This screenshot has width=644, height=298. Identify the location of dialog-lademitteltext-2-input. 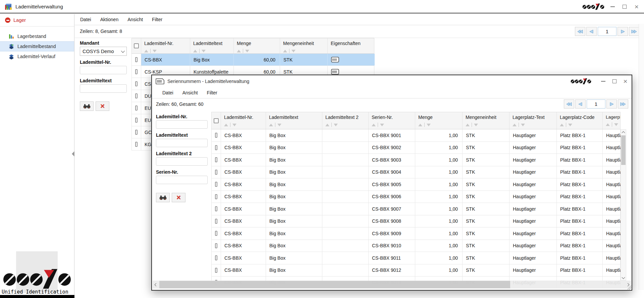
(182, 161).